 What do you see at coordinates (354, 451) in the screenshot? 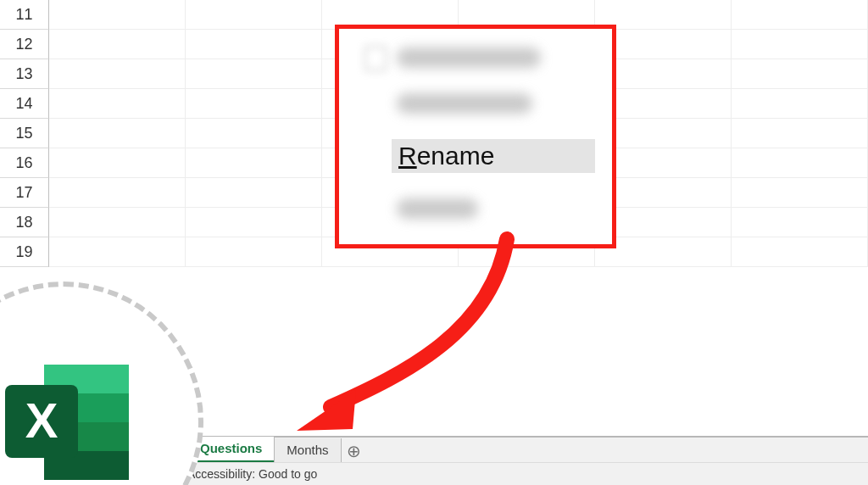
I see `add-sheet-button: ⊕` at bounding box center [354, 451].